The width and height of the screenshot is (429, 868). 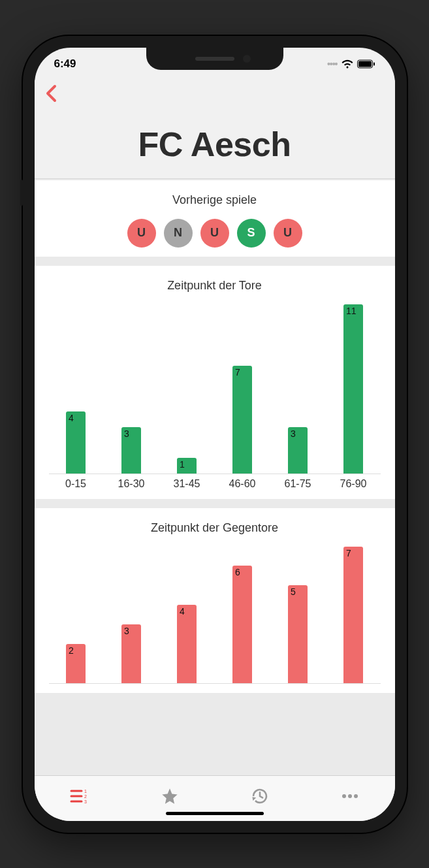 What do you see at coordinates (238, 572) in the screenshot?
I see `bar-value: 6` at bounding box center [238, 572].